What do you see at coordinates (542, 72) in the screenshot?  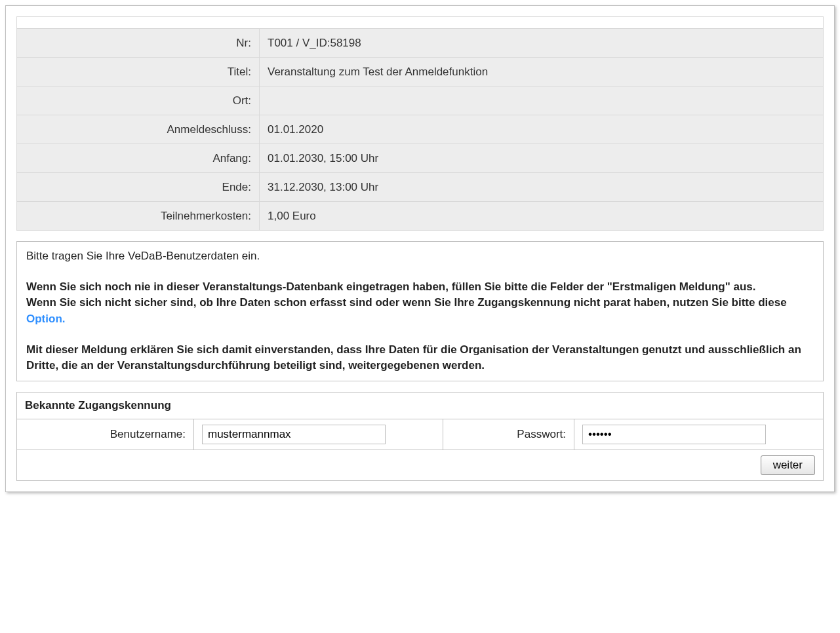 I see `value-titel: Veranstaltung zum Test der Anmeldefunkti…` at bounding box center [542, 72].